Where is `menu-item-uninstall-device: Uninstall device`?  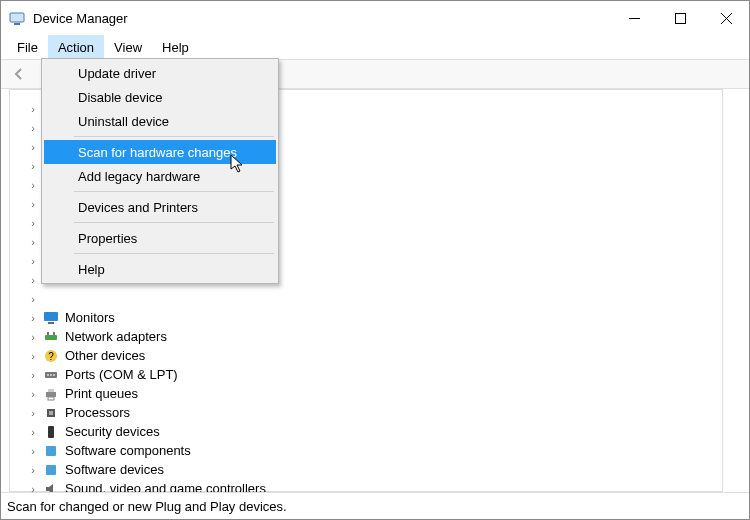 menu-item-uninstall-device: Uninstall device is located at coordinates (160, 121).